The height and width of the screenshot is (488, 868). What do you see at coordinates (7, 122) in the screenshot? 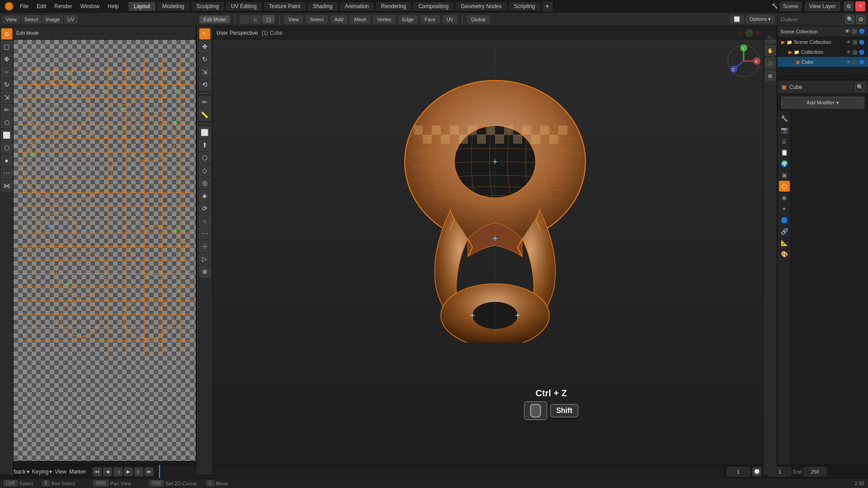
I see `uv-tool-extra: ⬡` at bounding box center [7, 122].